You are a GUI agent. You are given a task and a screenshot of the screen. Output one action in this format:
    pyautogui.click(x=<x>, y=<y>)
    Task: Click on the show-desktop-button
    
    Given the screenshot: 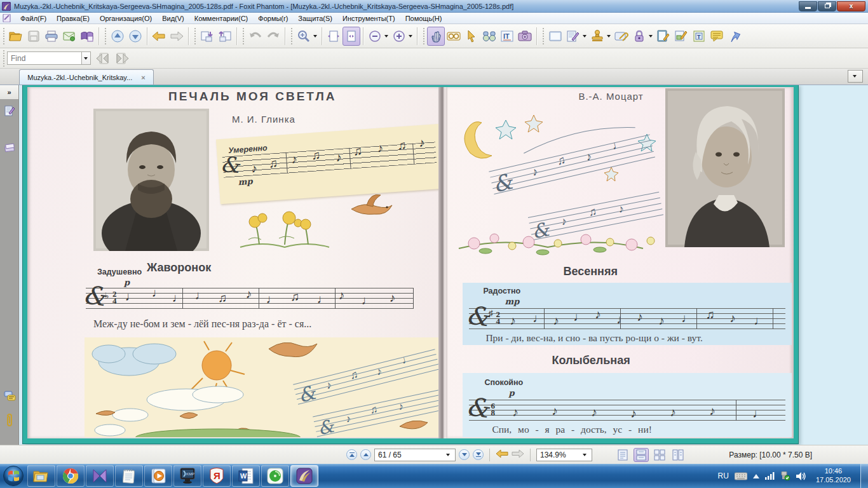 What is the action you would take?
    pyautogui.click(x=864, y=476)
    